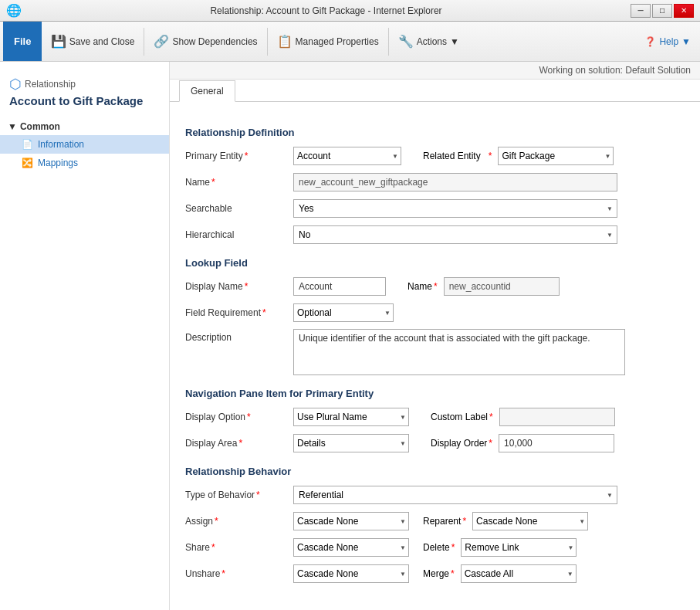  I want to click on sidebar-header: ⬡ Relationship Account to Gift Package, so click(85, 90).